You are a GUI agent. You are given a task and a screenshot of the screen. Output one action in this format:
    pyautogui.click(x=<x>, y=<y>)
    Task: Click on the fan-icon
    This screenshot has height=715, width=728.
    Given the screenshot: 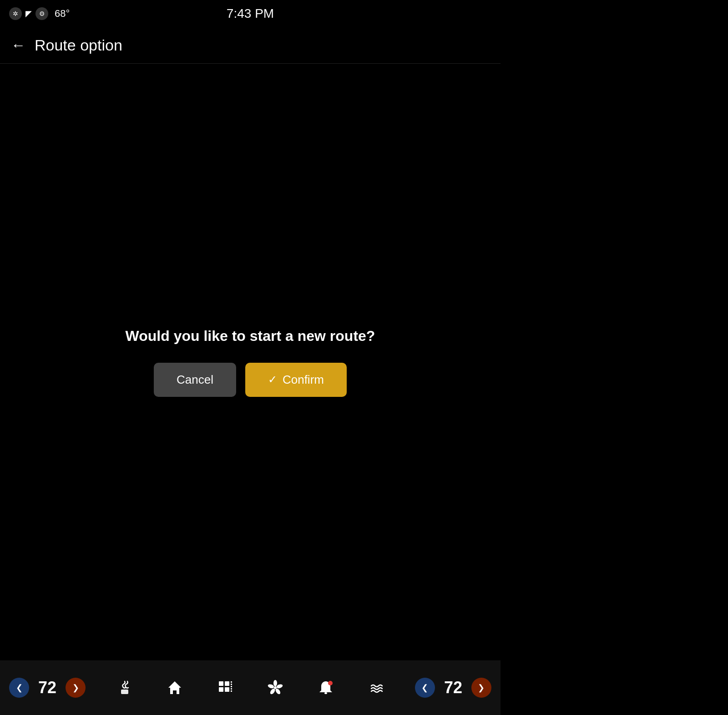 What is the action you would take?
    pyautogui.click(x=275, y=688)
    